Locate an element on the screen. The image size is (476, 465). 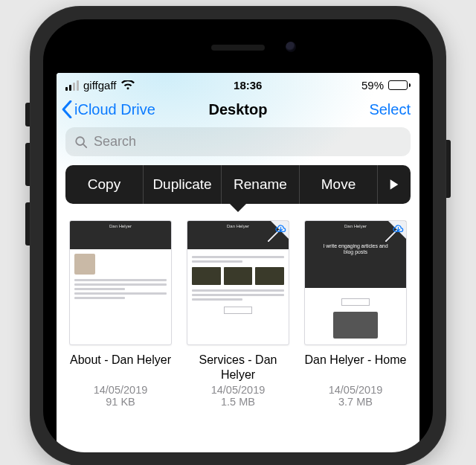
file-item: Dan Helyer About - Dan Helyer 14/05/2019… is located at coordinates (120, 314).